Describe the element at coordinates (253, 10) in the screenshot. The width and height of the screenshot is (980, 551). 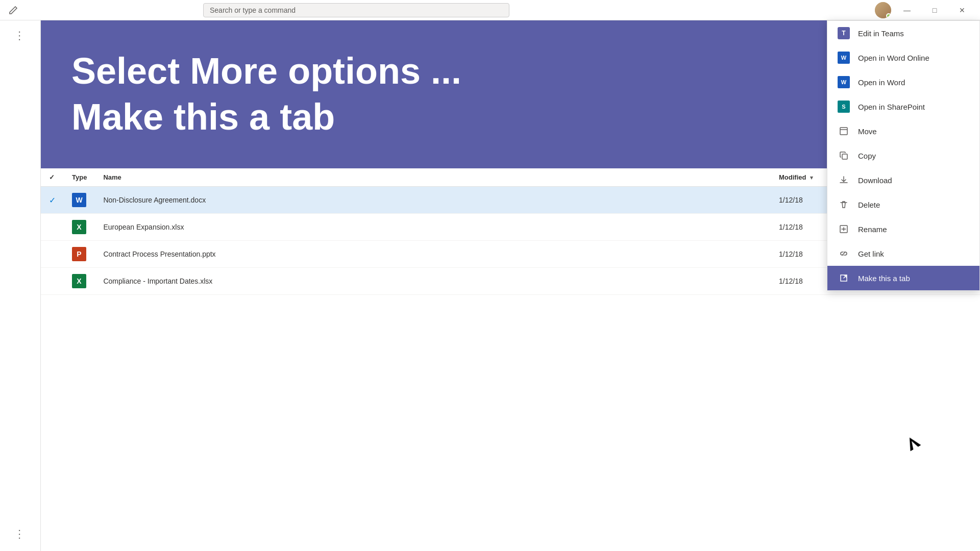
I see `search-text: Search or type a command` at that location.